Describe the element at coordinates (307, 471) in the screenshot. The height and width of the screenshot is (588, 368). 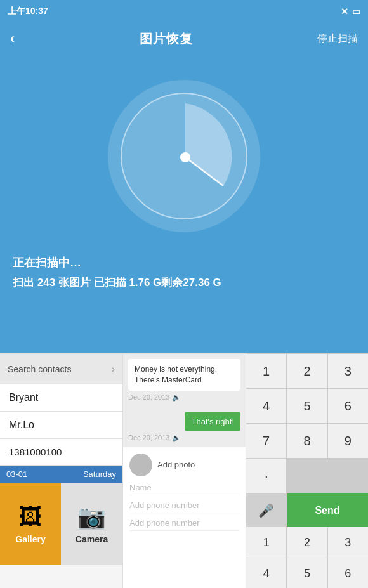
I see `numpad-panel: 1 2 3 4 5 6 7 8 9 · 🎤 Send 1 2 3 4 5` at that location.